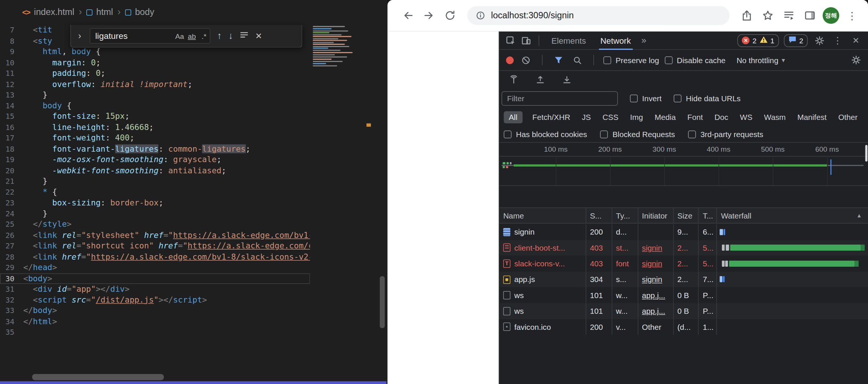 This screenshot has width=868, height=384. Describe the element at coordinates (616, 40) in the screenshot. I see `tab-network: Network` at that location.